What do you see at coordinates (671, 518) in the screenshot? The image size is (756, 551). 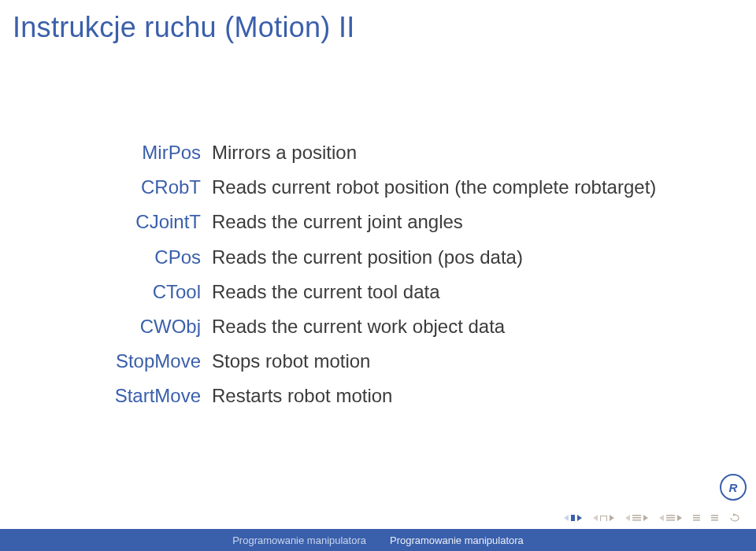 I see `nav-fwd-section-icon` at bounding box center [671, 518].